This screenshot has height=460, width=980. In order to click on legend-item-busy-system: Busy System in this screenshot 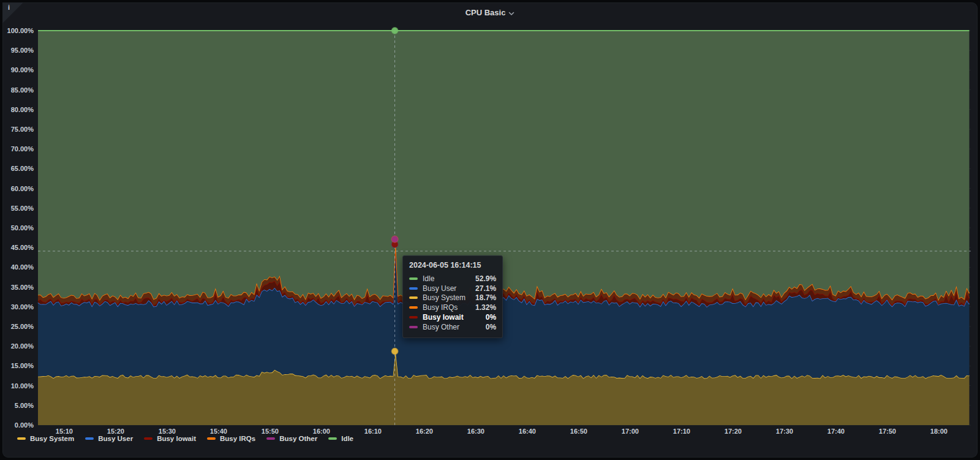, I will do `click(45, 439)`.